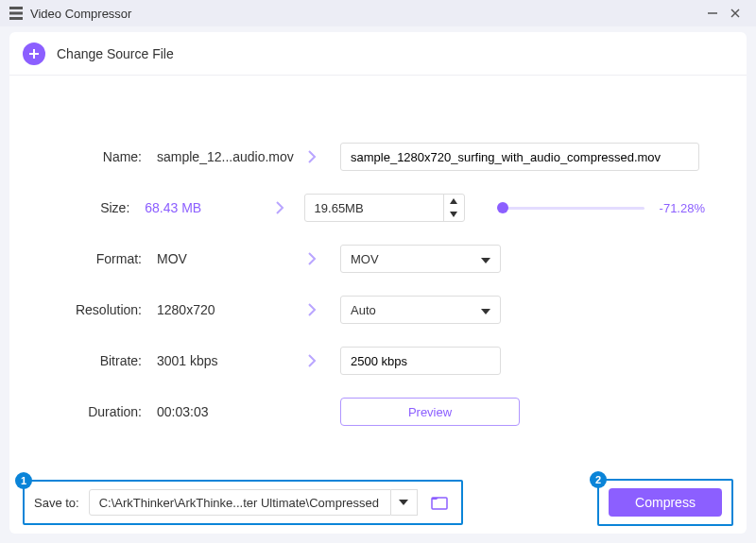  What do you see at coordinates (454, 201) in the screenshot?
I see `size-step-up` at bounding box center [454, 201].